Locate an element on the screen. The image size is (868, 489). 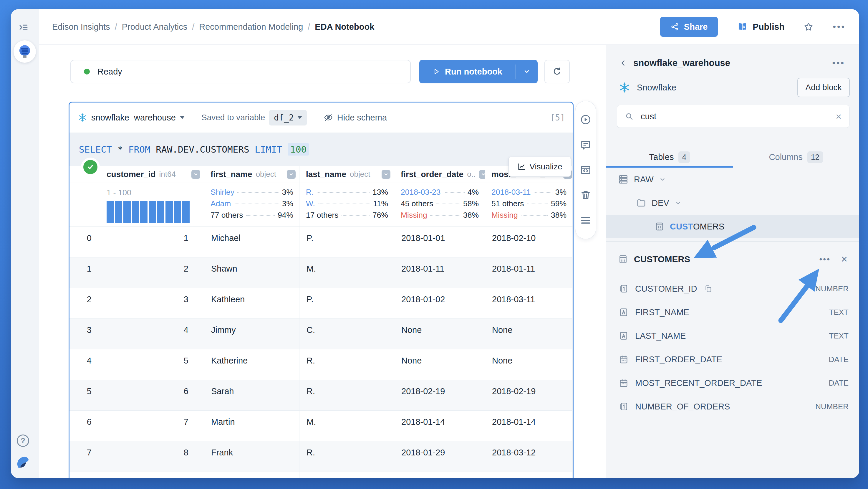
hide-schema-button: Hide schema is located at coordinates (355, 117).